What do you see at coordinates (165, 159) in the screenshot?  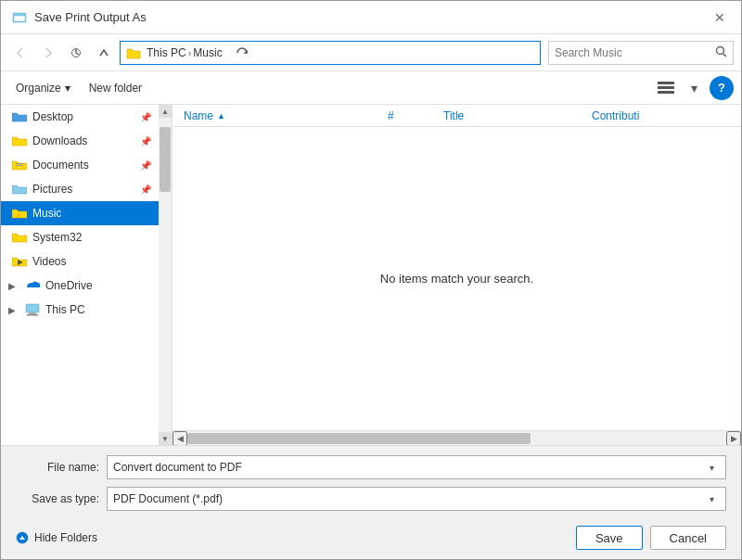 I see `sidebar-scroll-thumb` at bounding box center [165, 159].